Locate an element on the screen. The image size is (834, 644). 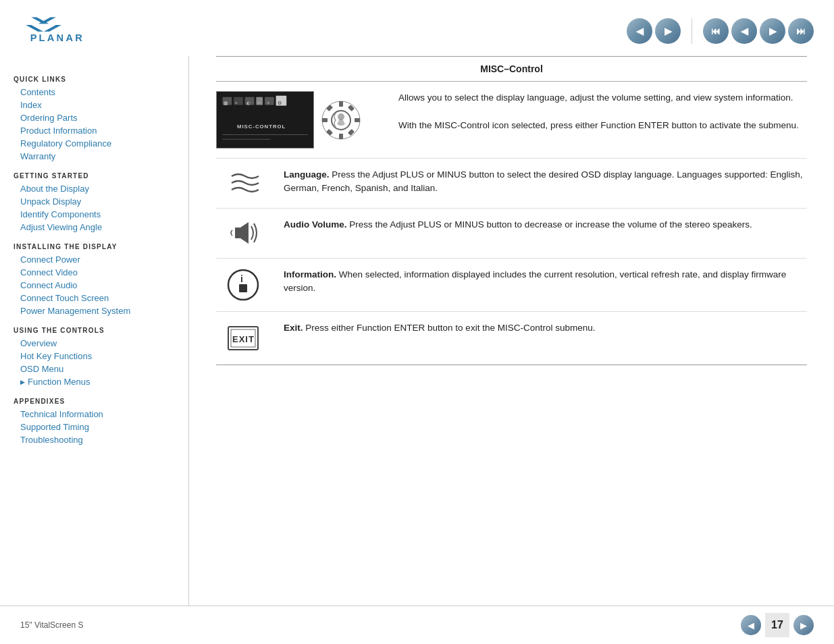
sidebar-item-ordering-parts: Ordering Parts is located at coordinates (95, 117).